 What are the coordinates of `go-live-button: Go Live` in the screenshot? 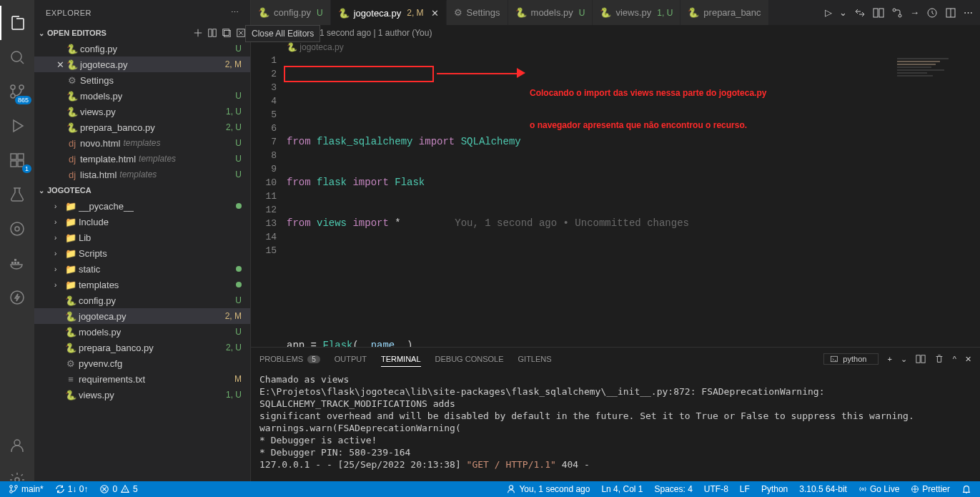 It's located at (879, 489).